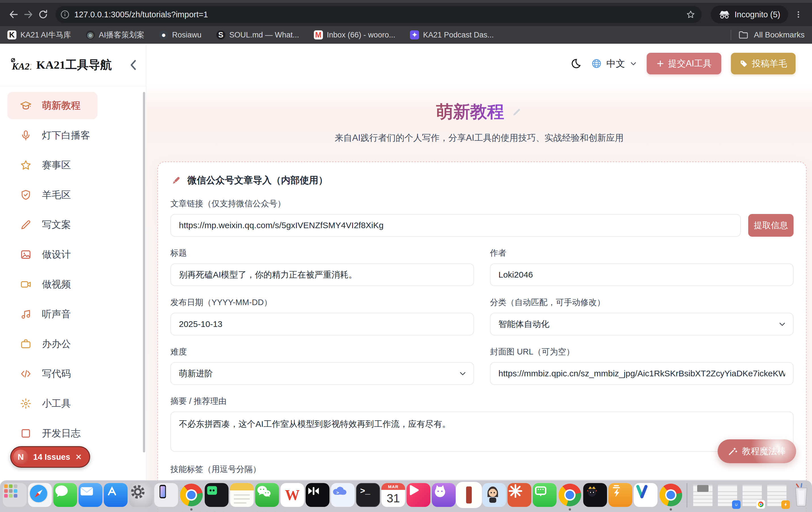 The image size is (812, 512). Describe the element at coordinates (642, 324) in the screenshot. I see `category-select: 智能体自动化` at that location.